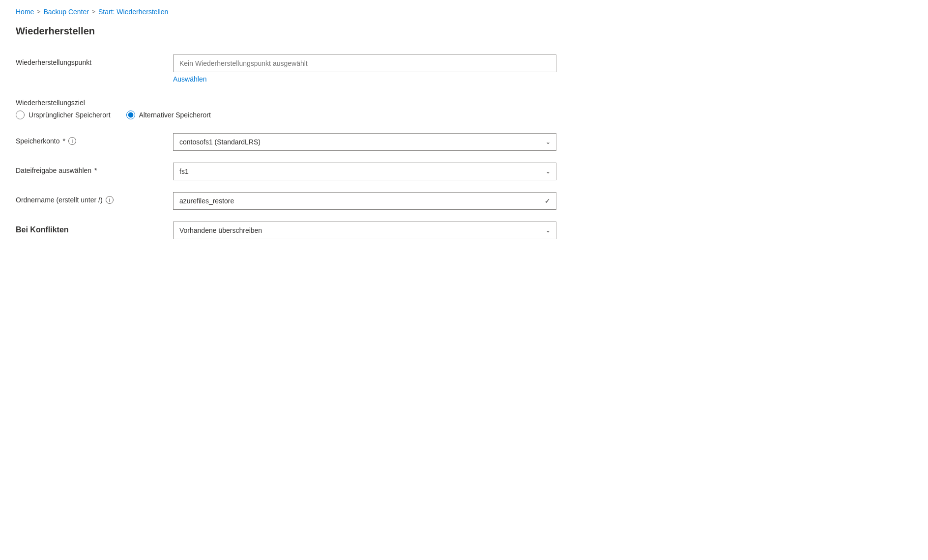  I want to click on radio-alternative-input, so click(131, 115).